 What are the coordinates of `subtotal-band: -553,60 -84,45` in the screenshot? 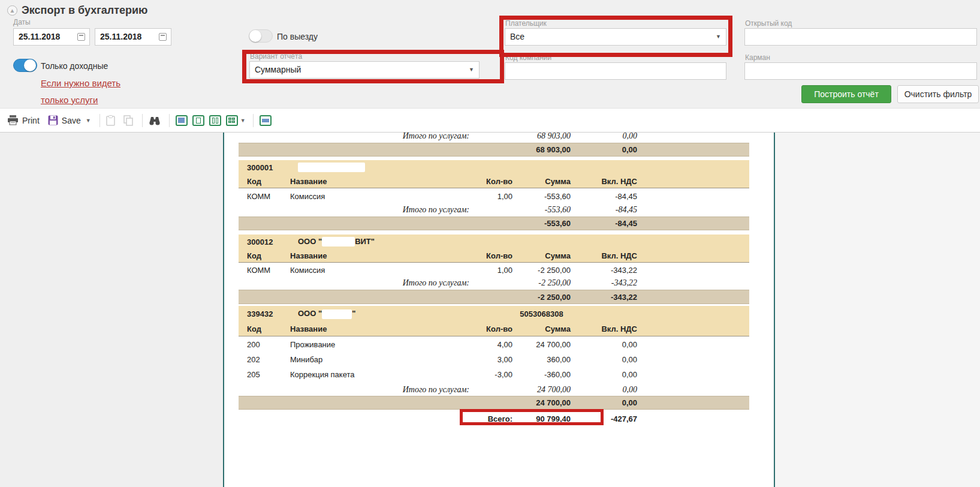 It's located at (494, 223).